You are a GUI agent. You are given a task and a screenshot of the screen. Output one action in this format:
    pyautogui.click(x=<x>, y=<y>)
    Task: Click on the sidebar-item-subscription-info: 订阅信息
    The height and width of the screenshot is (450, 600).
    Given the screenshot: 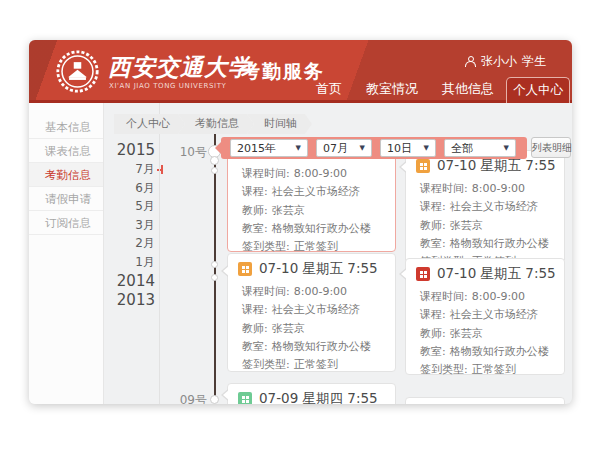 What is the action you would take?
    pyautogui.click(x=66, y=223)
    